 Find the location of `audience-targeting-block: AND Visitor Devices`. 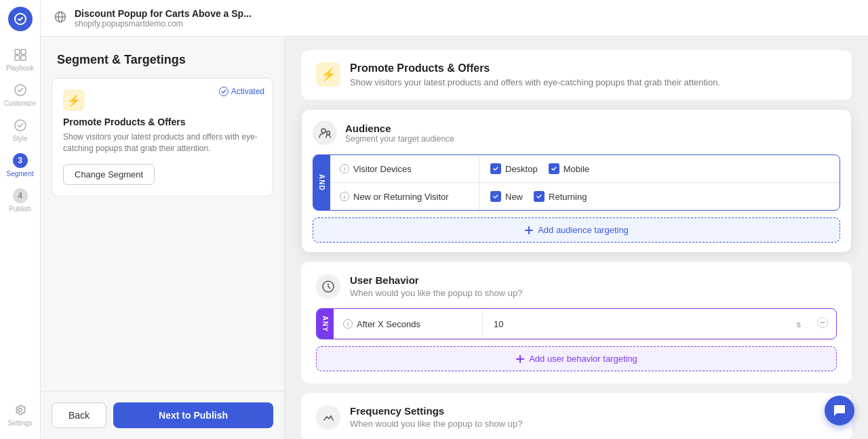

audience-targeting-block: AND Visitor Devices is located at coordinates (576, 183).